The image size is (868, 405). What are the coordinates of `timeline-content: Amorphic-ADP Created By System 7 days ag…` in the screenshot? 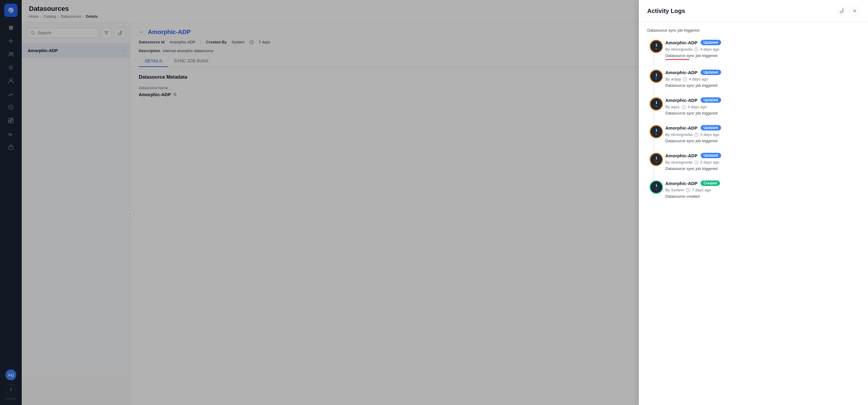 It's located at (763, 190).